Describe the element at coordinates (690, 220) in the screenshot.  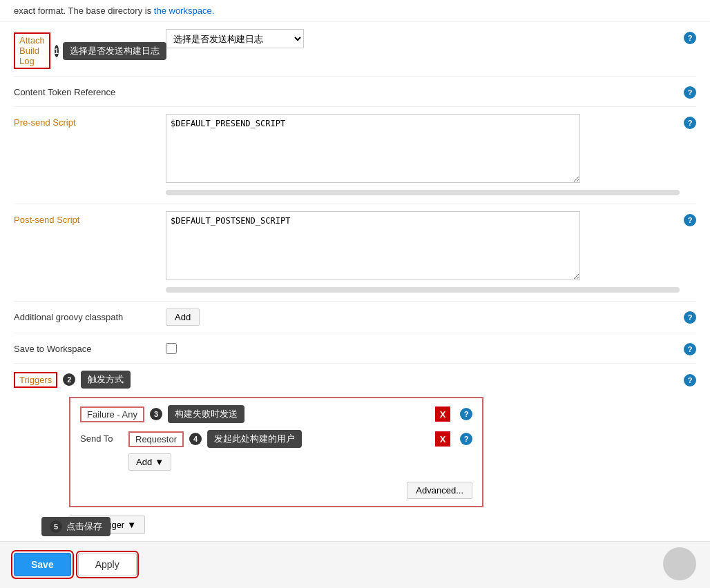
I see `post-send-script-help-icon: ?` at that location.